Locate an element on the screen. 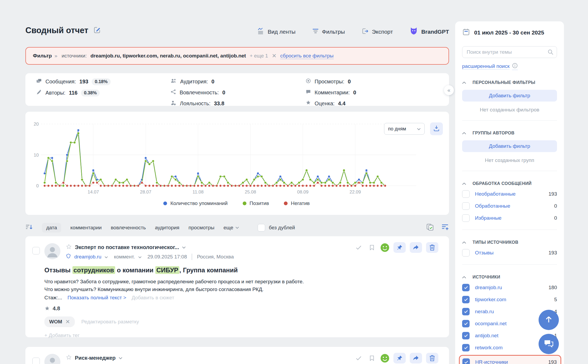 This screenshot has width=588, height=364. export-button: Экспорт is located at coordinates (377, 32).